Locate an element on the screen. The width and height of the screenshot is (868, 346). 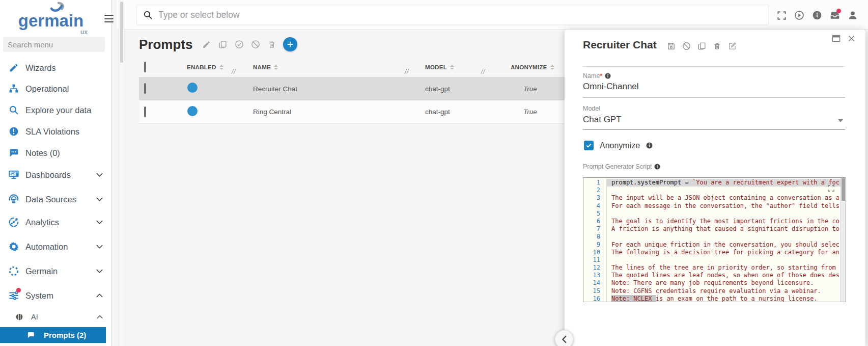
add-prompt-button is located at coordinates (290, 44).